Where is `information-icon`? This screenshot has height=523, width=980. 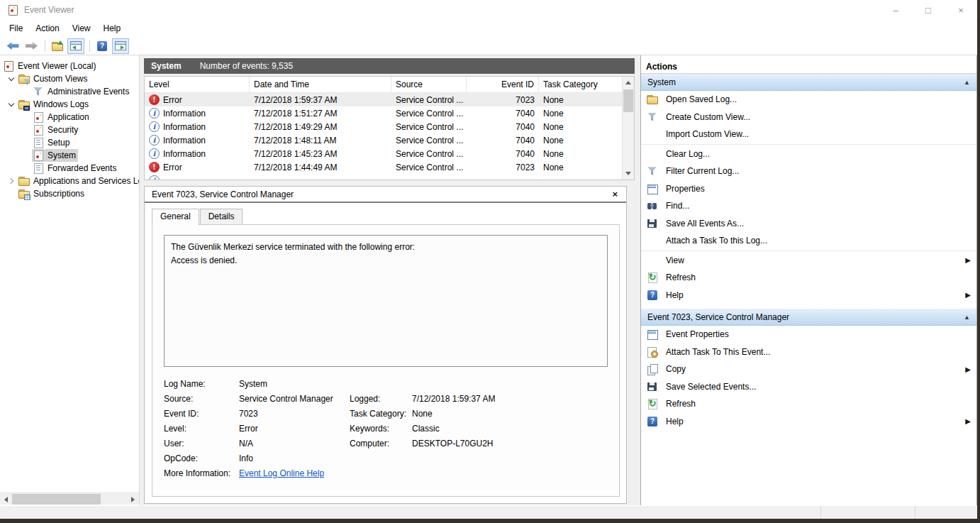
information-icon is located at coordinates (155, 126).